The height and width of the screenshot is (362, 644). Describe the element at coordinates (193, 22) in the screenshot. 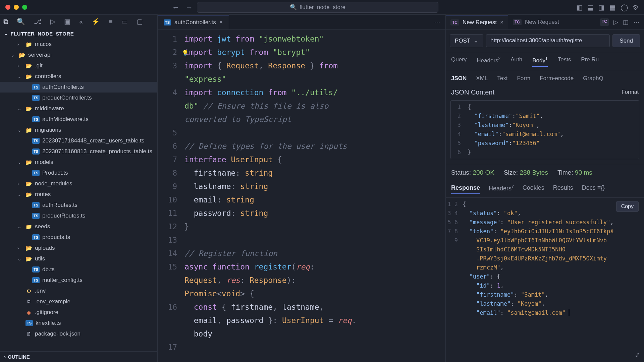

I see `tab-authcontroller: TS authController.ts ×` at that location.